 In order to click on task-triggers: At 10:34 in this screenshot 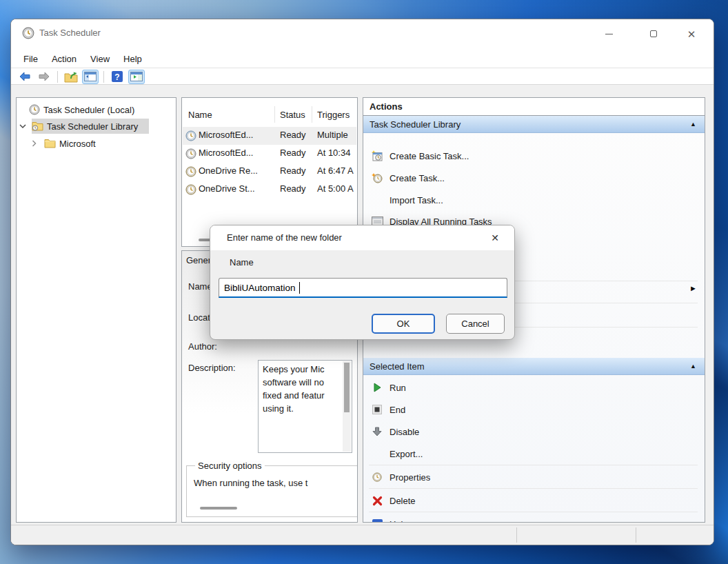, I will do `click(334, 153)`.